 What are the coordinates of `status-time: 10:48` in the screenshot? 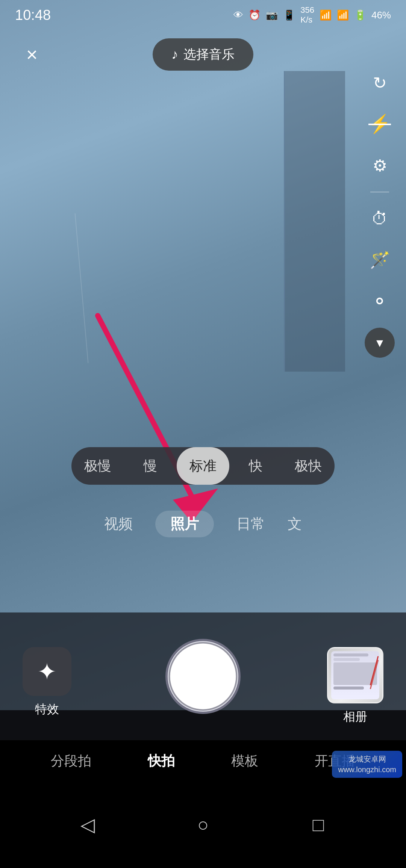 It's located at (33, 15).